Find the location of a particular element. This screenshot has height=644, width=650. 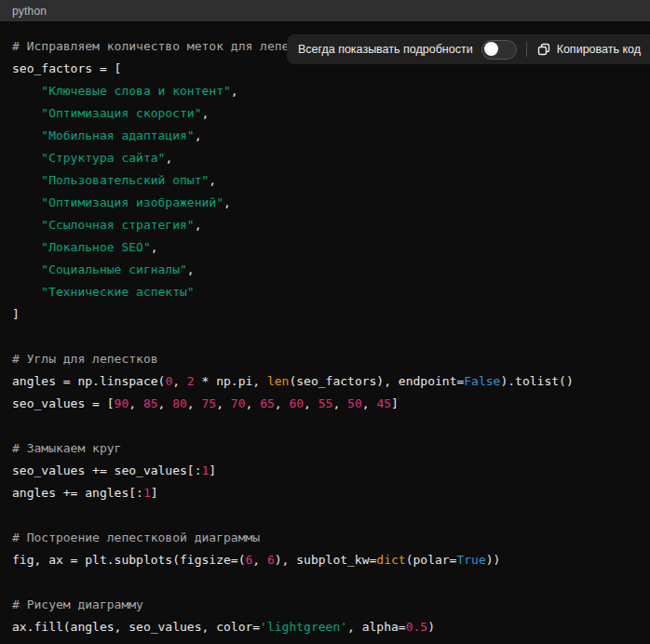

code-token: "Пользовательский опыт" is located at coordinates (125, 181).